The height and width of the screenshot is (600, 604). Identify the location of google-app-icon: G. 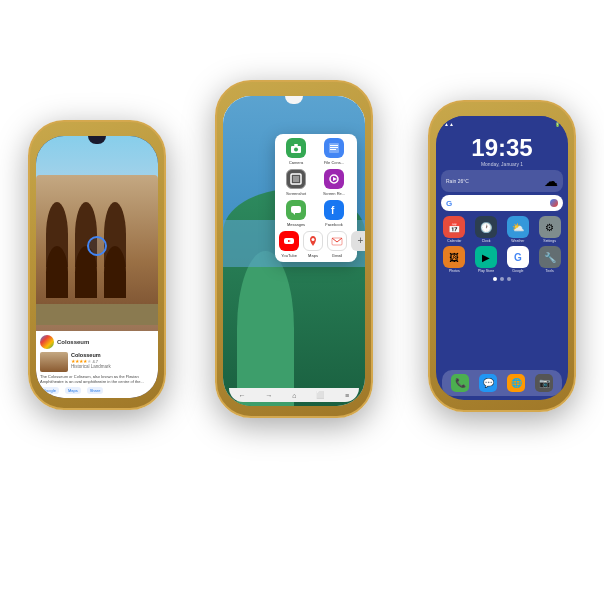
(518, 257).